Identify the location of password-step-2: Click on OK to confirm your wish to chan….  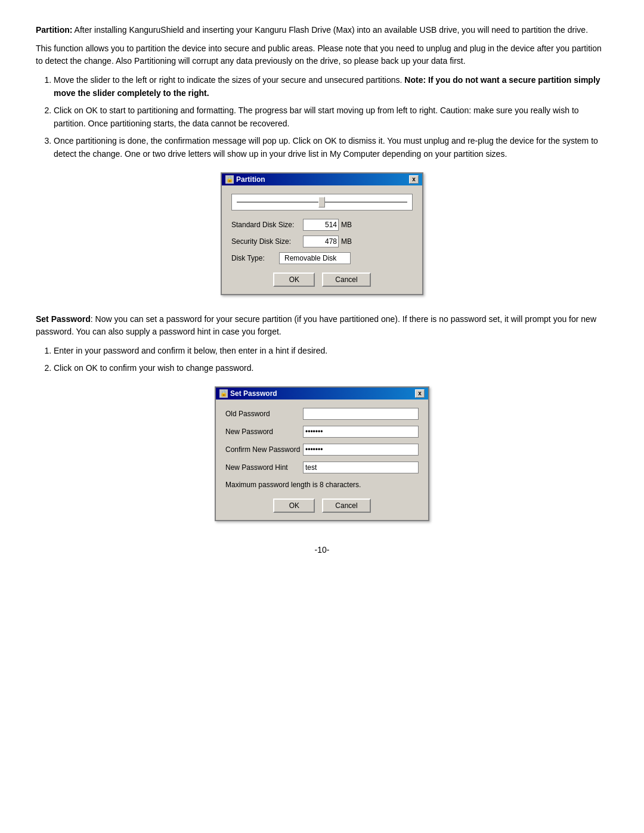
(331, 368).